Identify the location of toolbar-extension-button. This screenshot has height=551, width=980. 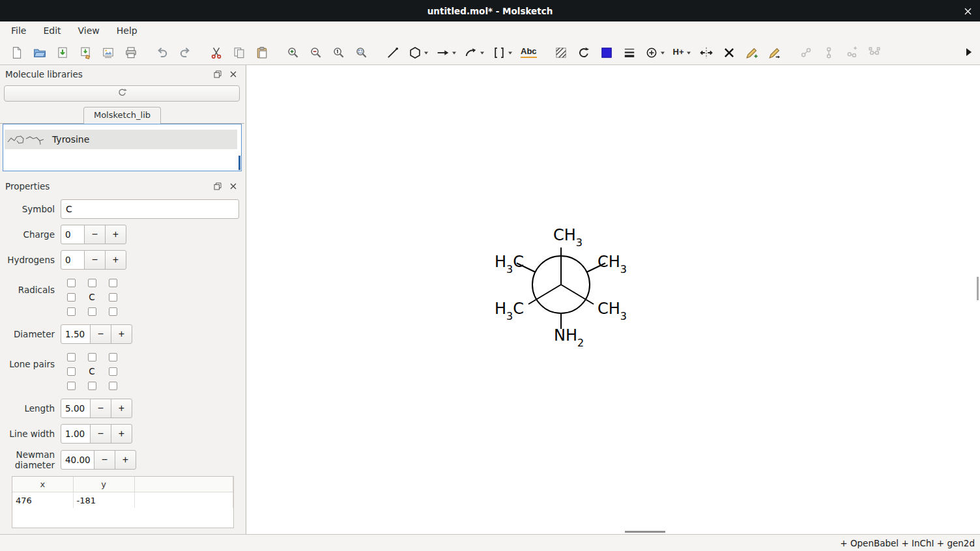
(971, 52).